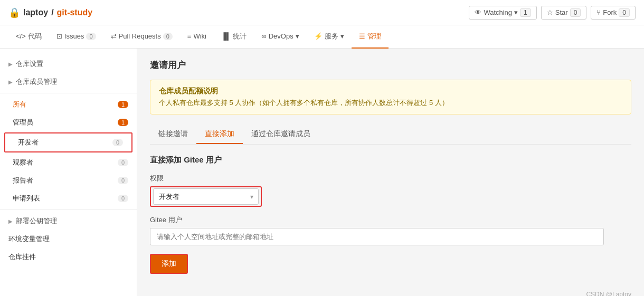 The width and height of the screenshot is (644, 296). Describe the element at coordinates (123, 104) in the screenshot. I see `all-badge: 1` at that location.